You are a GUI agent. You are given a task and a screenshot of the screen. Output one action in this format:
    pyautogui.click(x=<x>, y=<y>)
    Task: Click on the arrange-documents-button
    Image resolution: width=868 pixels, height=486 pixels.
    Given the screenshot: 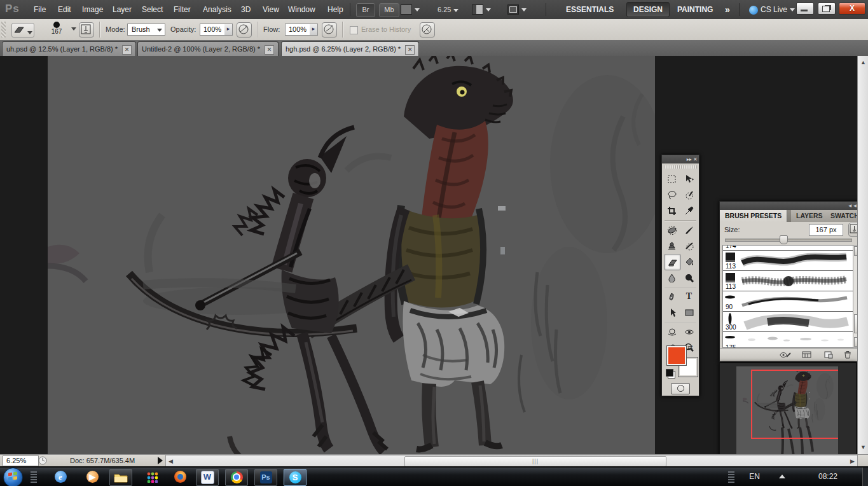 What is the action you would take?
    pyautogui.click(x=481, y=10)
    